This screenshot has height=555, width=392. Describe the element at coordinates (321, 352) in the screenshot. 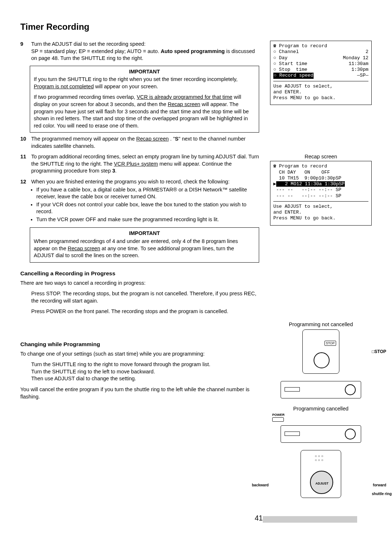

I see `figure-remote-stop: STOP □STOP` at that location.